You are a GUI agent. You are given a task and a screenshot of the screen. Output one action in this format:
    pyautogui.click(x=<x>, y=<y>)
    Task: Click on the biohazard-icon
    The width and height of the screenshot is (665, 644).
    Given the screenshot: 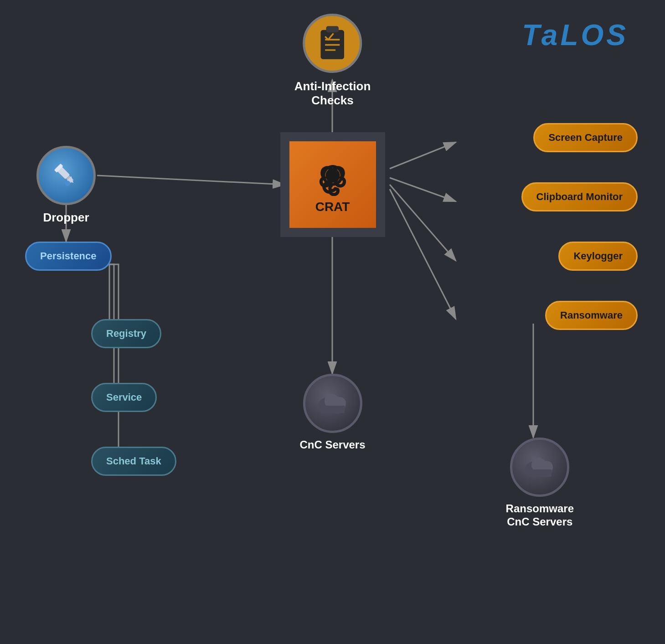 What is the action you would take?
    pyautogui.click(x=333, y=175)
    